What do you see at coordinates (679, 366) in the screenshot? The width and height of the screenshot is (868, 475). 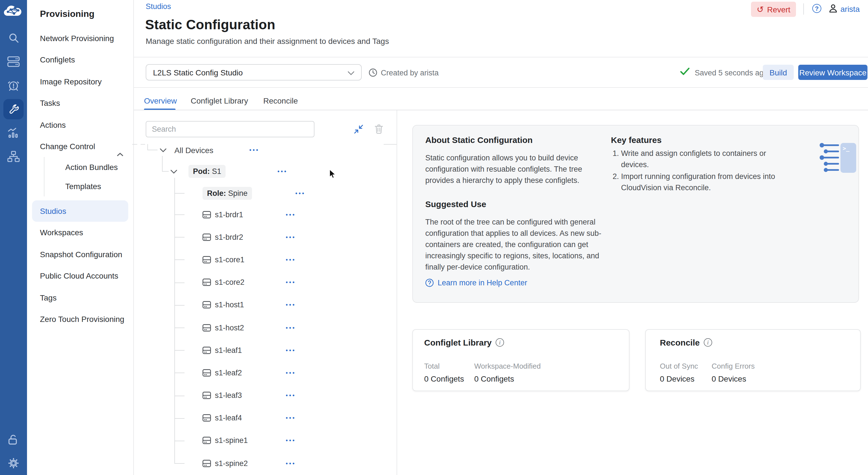 I see `stat-label: Out of Sync` at bounding box center [679, 366].